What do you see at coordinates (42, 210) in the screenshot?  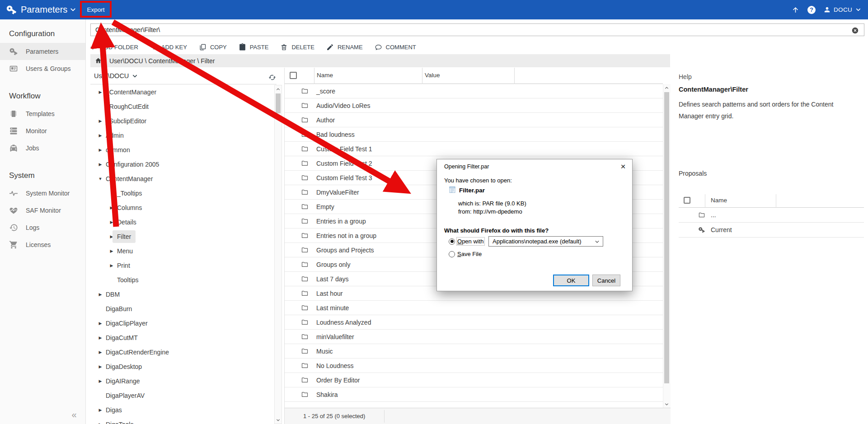 I see `sidebar-item-saf-monitor: SAF Monitor` at bounding box center [42, 210].